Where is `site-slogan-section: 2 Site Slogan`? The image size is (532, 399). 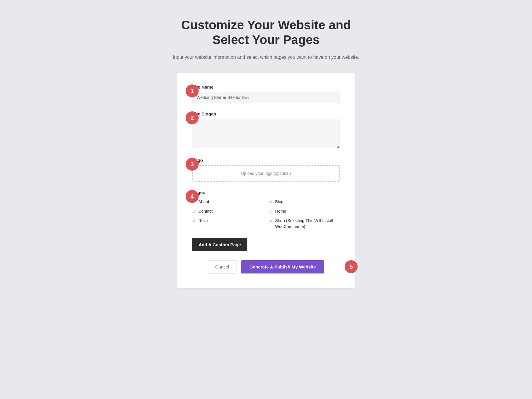 site-slogan-section: 2 Site Slogan is located at coordinates (266, 131).